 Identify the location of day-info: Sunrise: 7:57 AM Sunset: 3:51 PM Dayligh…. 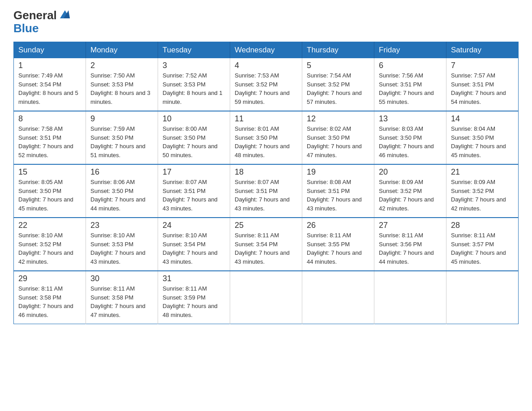
(482, 89).